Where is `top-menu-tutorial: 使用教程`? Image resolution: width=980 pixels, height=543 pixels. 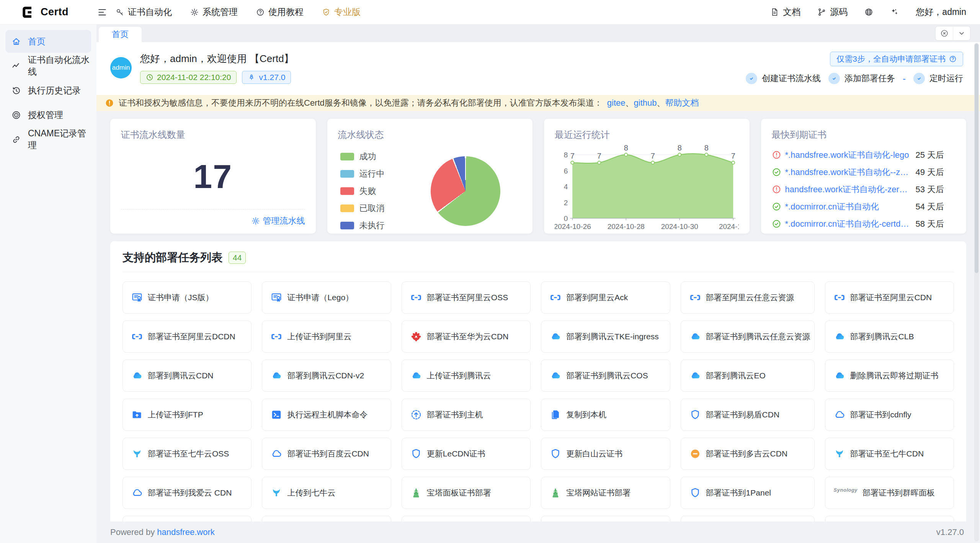 top-menu-tutorial: 使用教程 is located at coordinates (280, 12).